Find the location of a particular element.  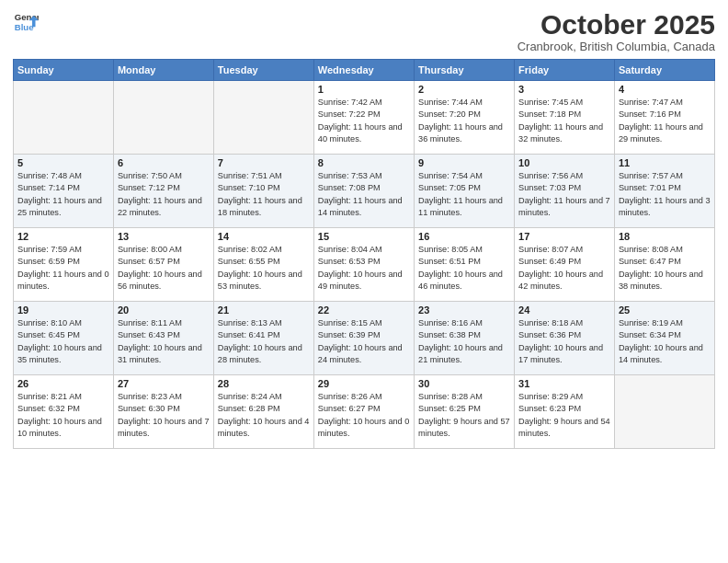

day-info: Sunrise: 8:11 AM Sunset: 6:43 PM Dayligh… is located at coordinates (164, 342).